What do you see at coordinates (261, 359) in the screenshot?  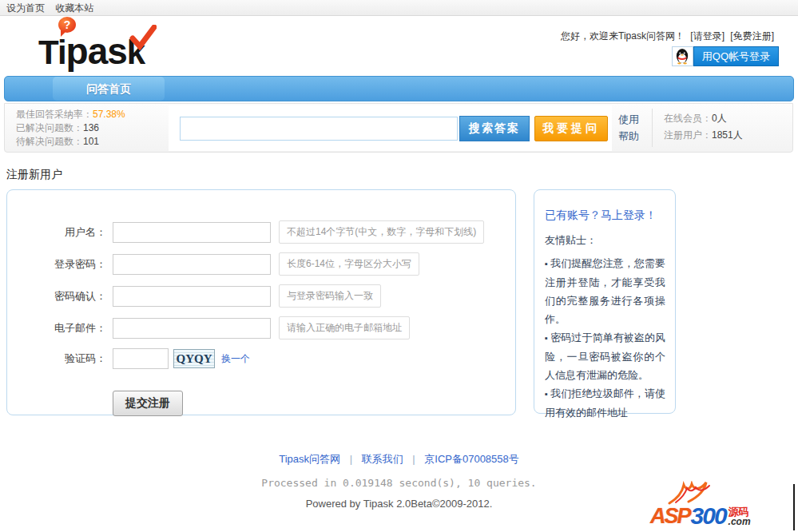 I see `form-row-captcha: 验证码： QYQY 换一个` at bounding box center [261, 359].